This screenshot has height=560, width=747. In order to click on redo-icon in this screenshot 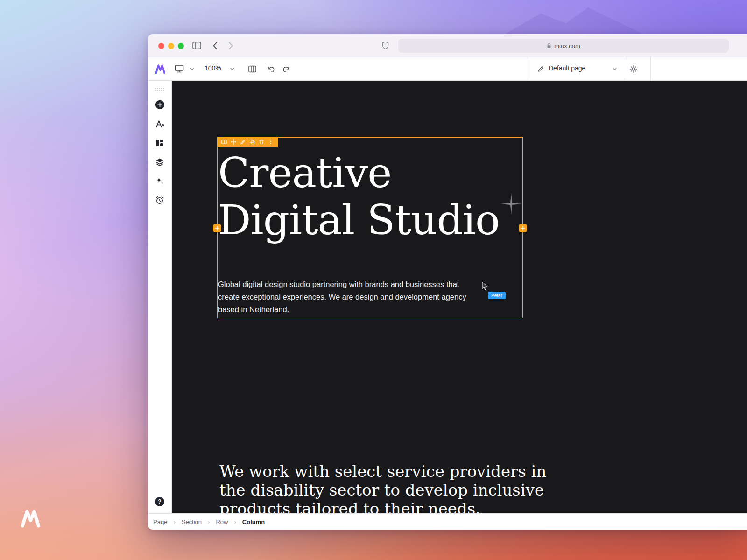, I will do `click(286, 69)`.